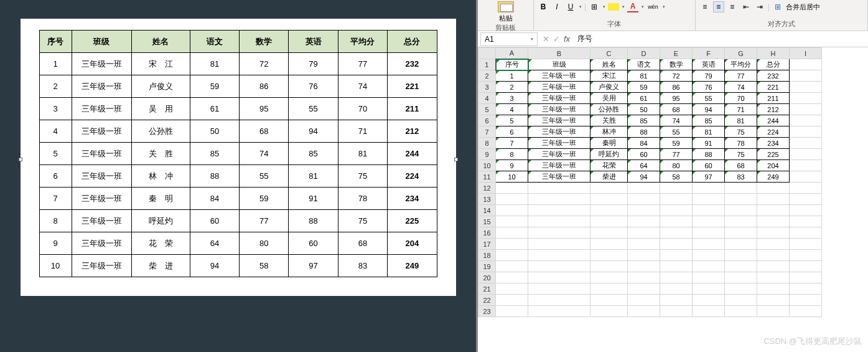  Describe the element at coordinates (676, 177) in the screenshot. I see `cell: 58` at that location.